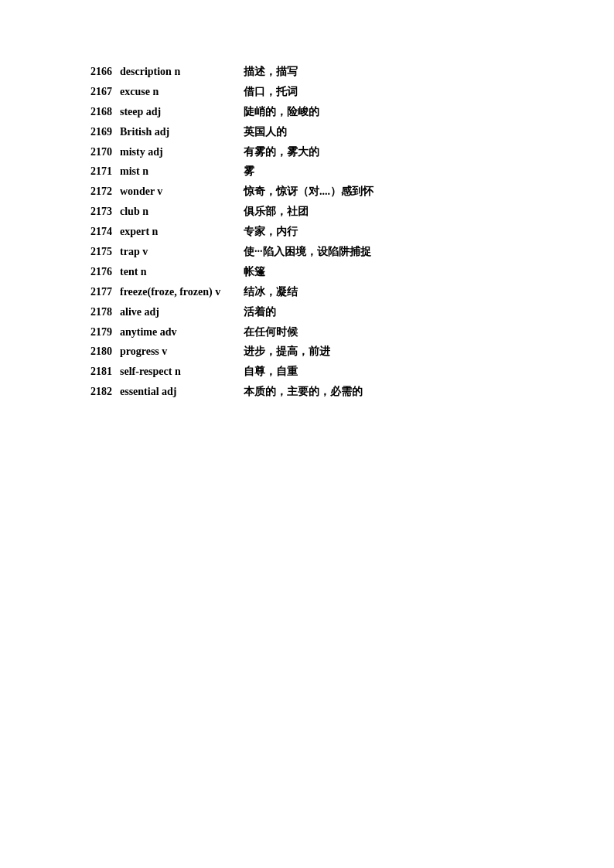  I want to click on entry-number: 2173, so click(105, 212).